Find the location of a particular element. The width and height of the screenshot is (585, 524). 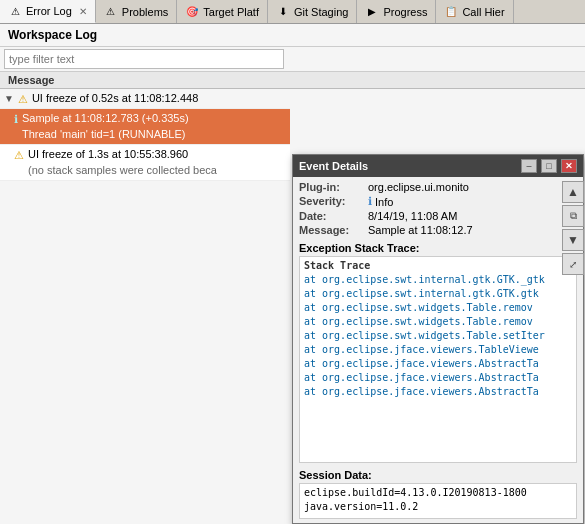

tab-git-staging-label: Git Staging is located at coordinates (321, 12).